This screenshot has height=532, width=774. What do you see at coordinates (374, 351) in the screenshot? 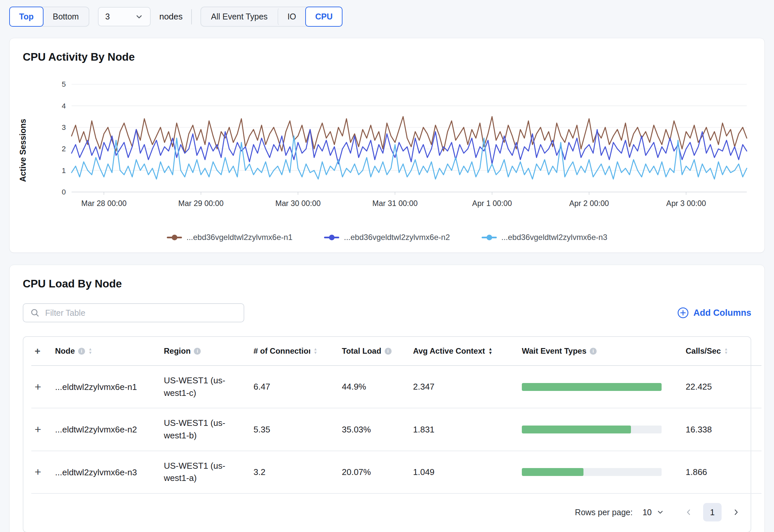
I see `column-header-total-load: Total Loadi` at bounding box center [374, 351].